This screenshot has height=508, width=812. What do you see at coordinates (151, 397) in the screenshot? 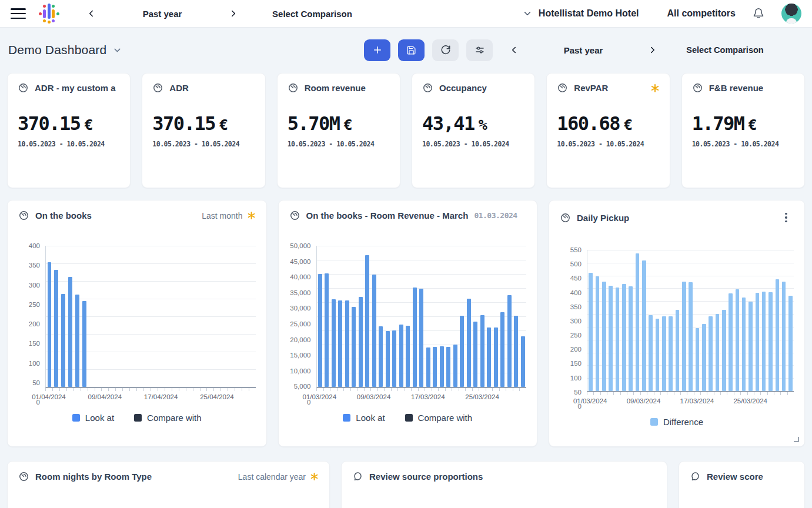
I see `x-axis-labels: 01/04/202409/04/202417/04/202425/04/2024` at bounding box center [151, 397].